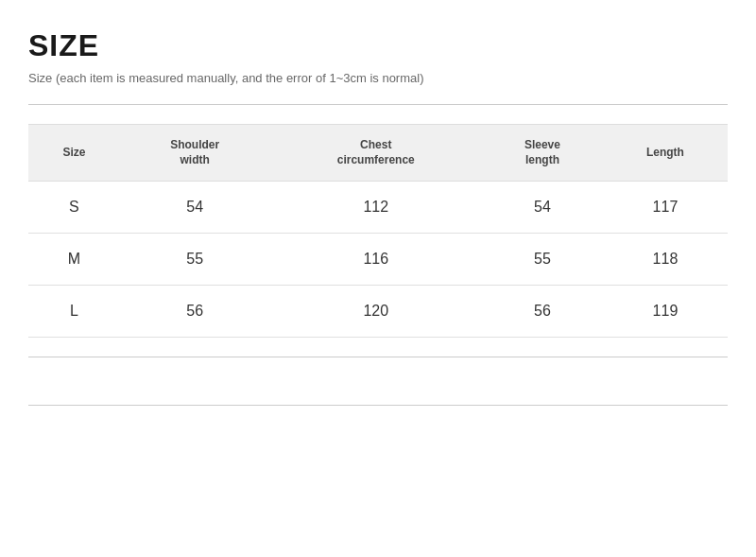 This screenshot has width=756, height=557. I want to click on cell-sleeve_length: 55, so click(542, 259).